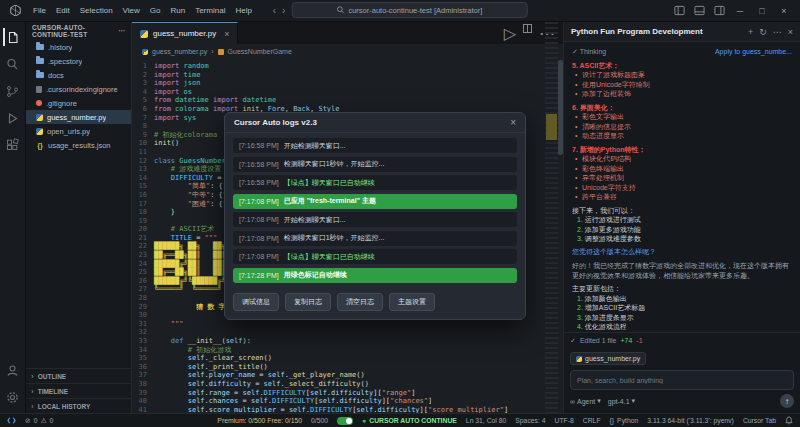 The width and height of the screenshot is (800, 427). I want to click on explorer-icon, so click(12, 37).